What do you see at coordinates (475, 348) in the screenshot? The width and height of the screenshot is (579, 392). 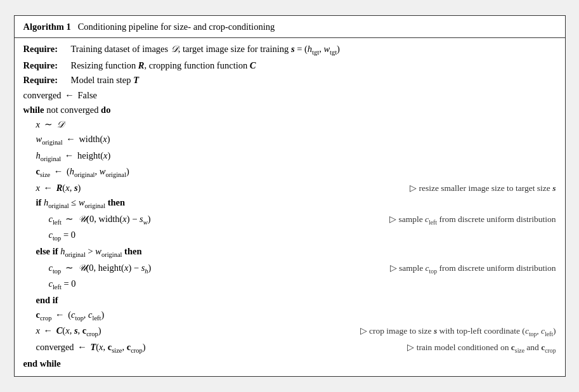 I see `comment-train: train model conditioned on csize and ccr…` at bounding box center [475, 348].